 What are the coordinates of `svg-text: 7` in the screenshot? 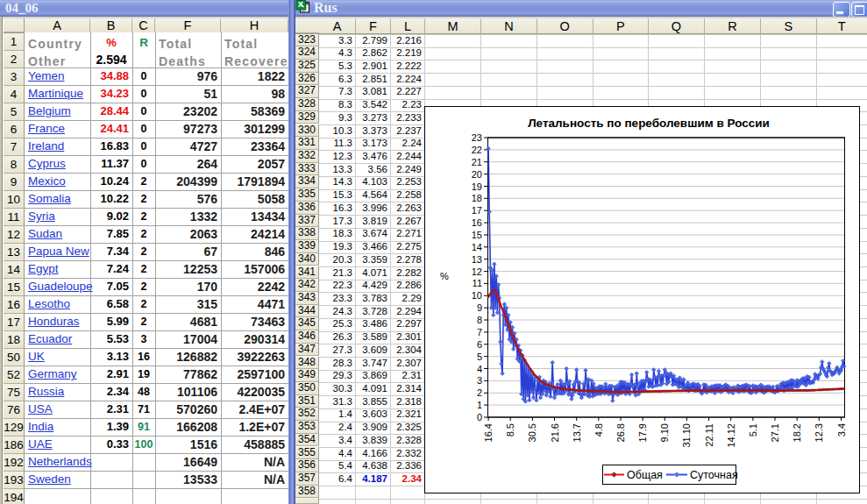 It's located at (480, 332).